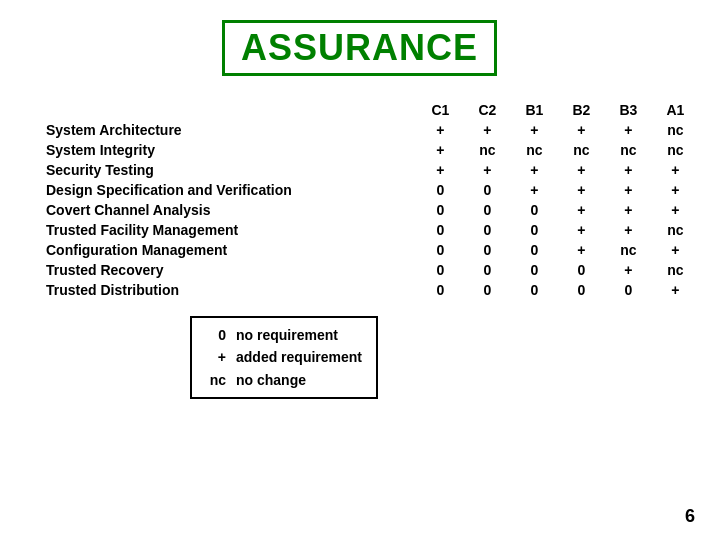  Describe the element at coordinates (287, 335) in the screenshot. I see `legend-text-0: no requirement` at that location.